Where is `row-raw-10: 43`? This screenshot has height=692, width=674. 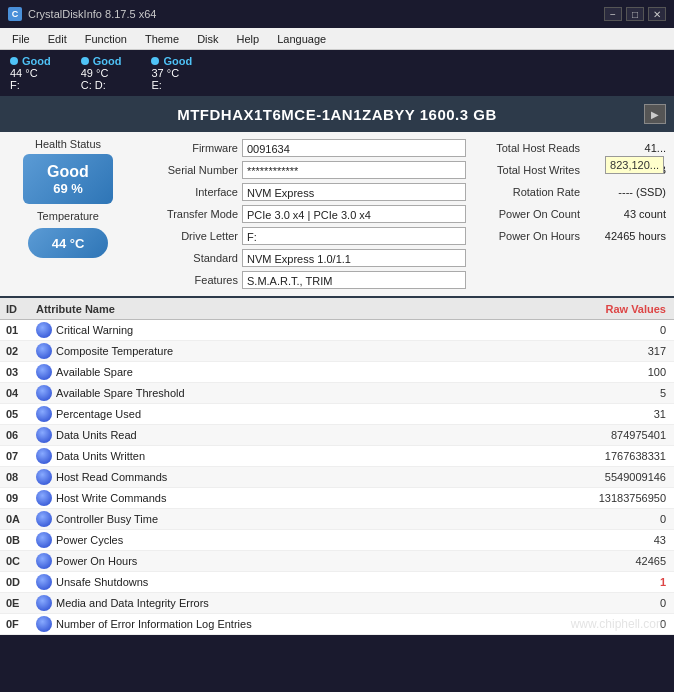 row-raw-10: 43 is located at coordinates (604, 540).